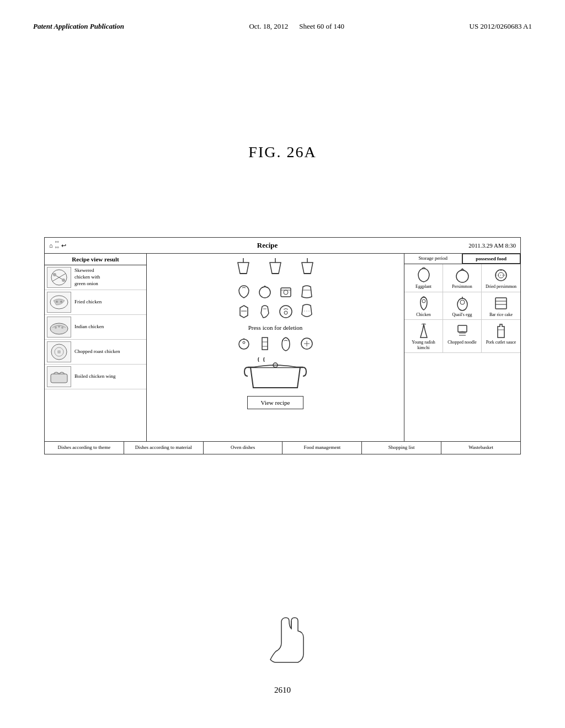 Image resolution: width=565 pixels, height=728 pixels. I want to click on recipe-item-3: Indian chicken, so click(95, 328).